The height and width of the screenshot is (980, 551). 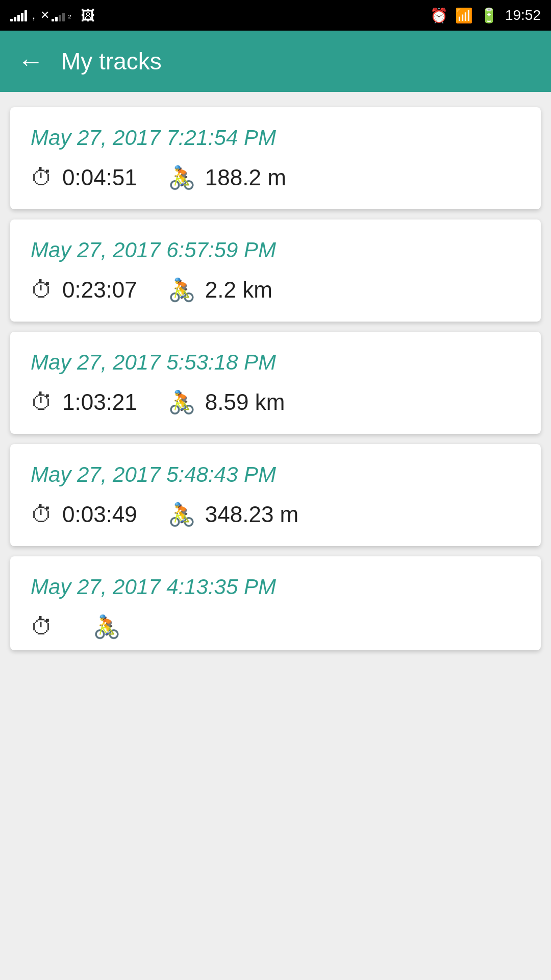 I want to click on track-date-3: May 27, 2017 5:53:18 PM, so click(x=276, y=362).